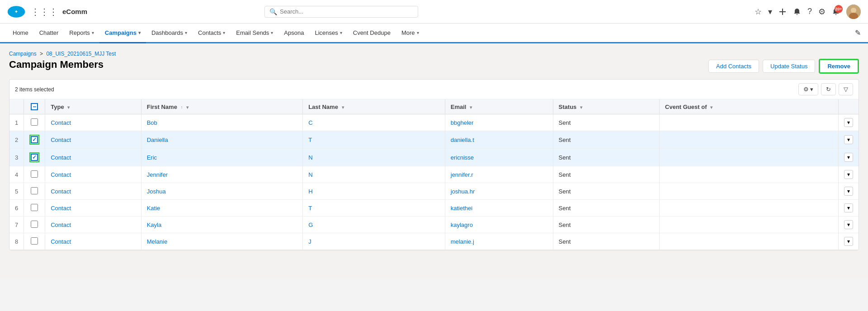 The image size is (868, 311). What do you see at coordinates (123, 33) in the screenshot?
I see `nav-campaigns: Campaigns ▾` at bounding box center [123, 33].